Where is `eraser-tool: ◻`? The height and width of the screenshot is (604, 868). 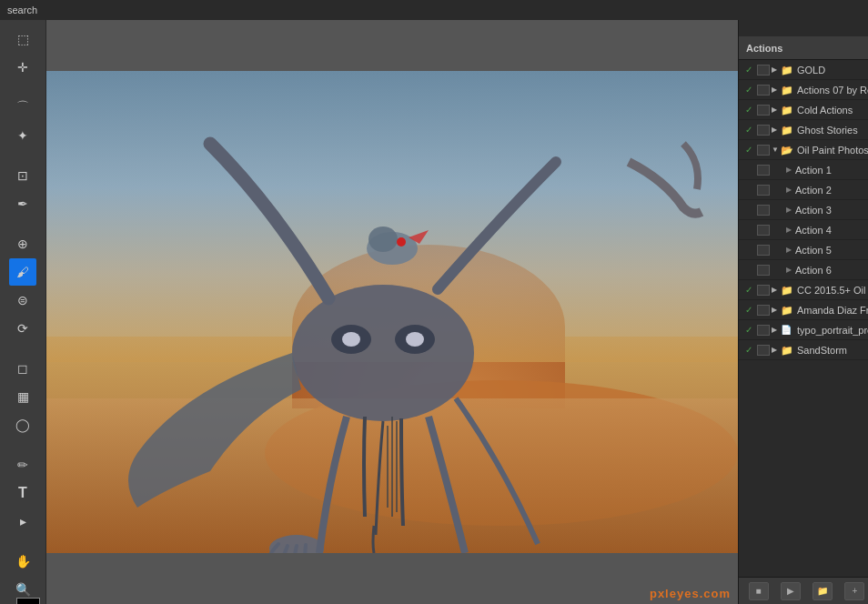
eraser-tool: ◻ is located at coordinates (23, 368).